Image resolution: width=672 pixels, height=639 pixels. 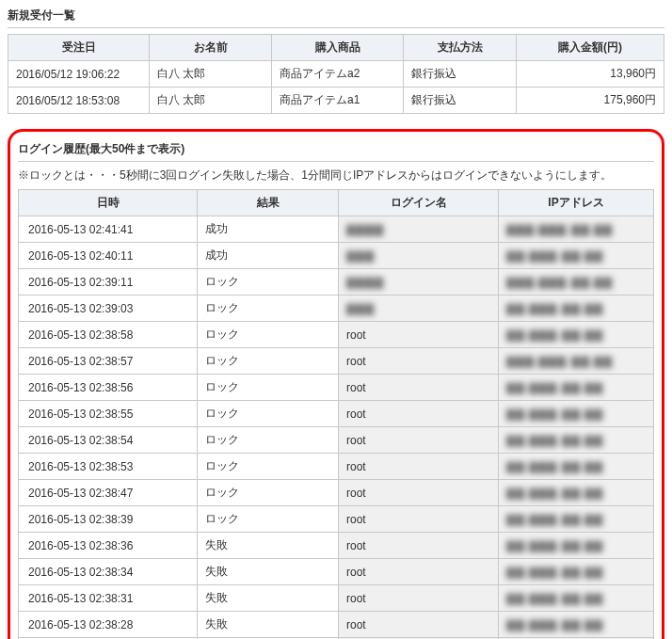 What do you see at coordinates (337, 203) in the screenshot?
I see `login-header-row: 日時 結果 ログイン名 IPアドレス` at bounding box center [337, 203].